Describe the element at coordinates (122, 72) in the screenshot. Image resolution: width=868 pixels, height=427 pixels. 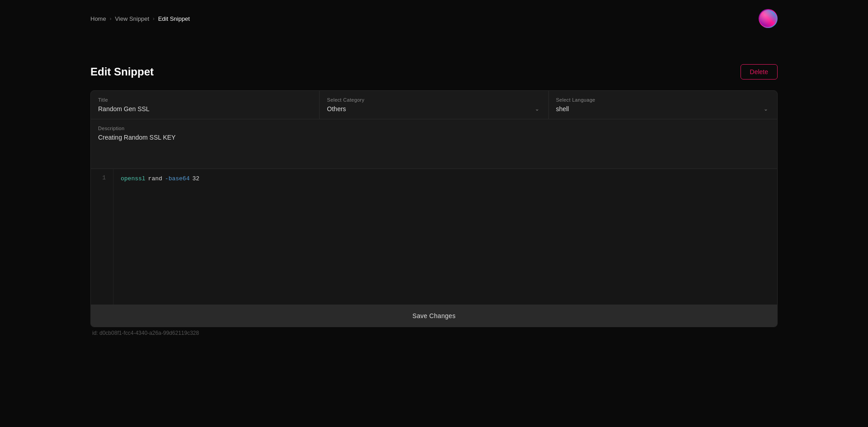
I see `page-title: Edit Snippet` at that location.